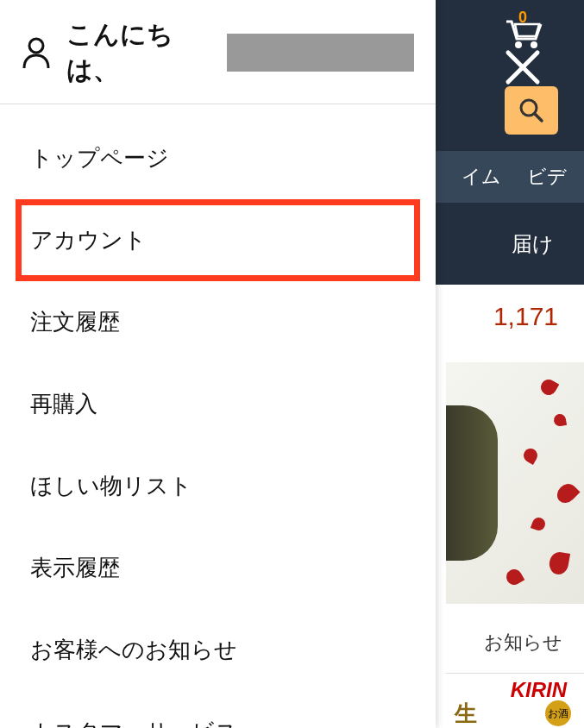 The image size is (584, 728). What do you see at coordinates (217, 709) in the screenshot?
I see `menu-item-customer-service: カスタマーサービス` at bounding box center [217, 709].